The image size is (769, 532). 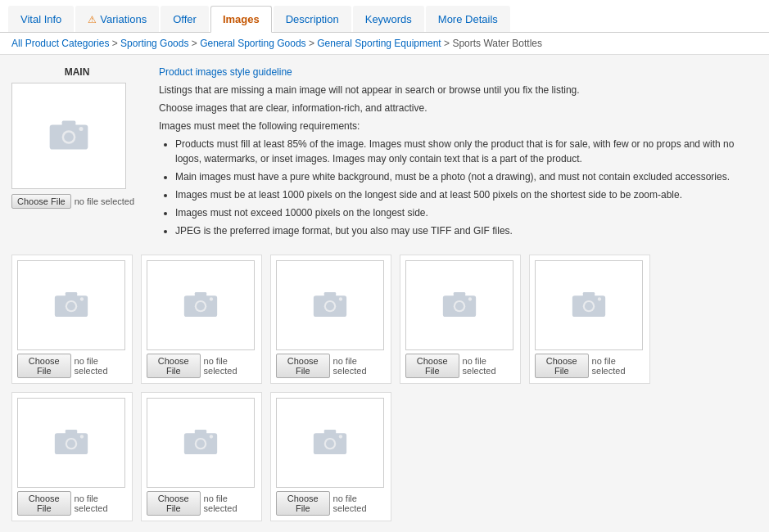 What do you see at coordinates (562, 366) in the screenshot?
I see `choose-file-button-5: Choose File` at bounding box center [562, 366].